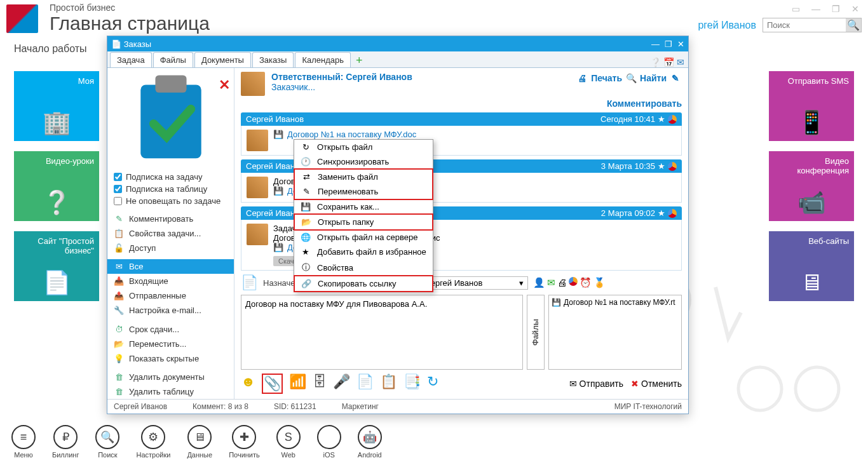 Image resolution: width=868 pixels, height=465 pixels. I want to click on close-icon: ✕, so click(855, 9).